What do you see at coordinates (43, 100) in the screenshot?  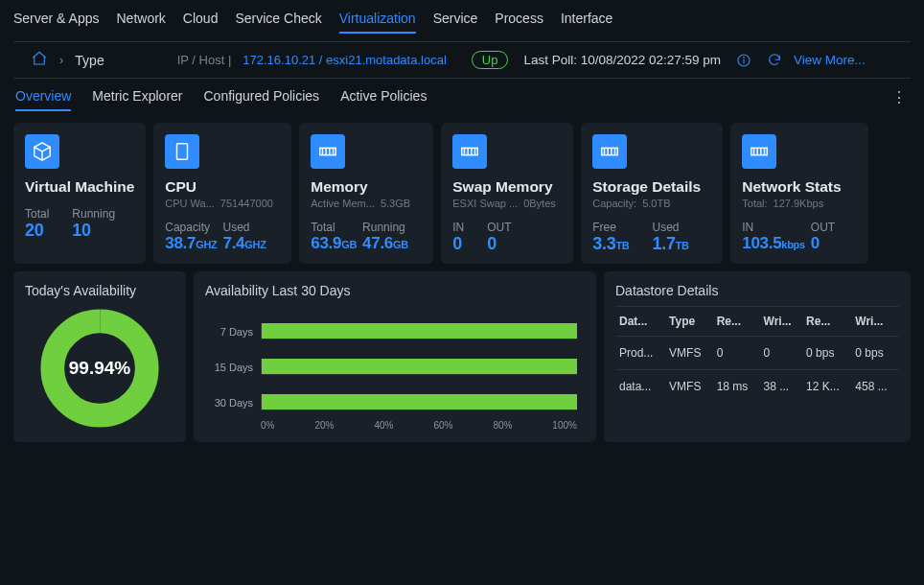 I see `tab-overview: Overview` at bounding box center [43, 100].